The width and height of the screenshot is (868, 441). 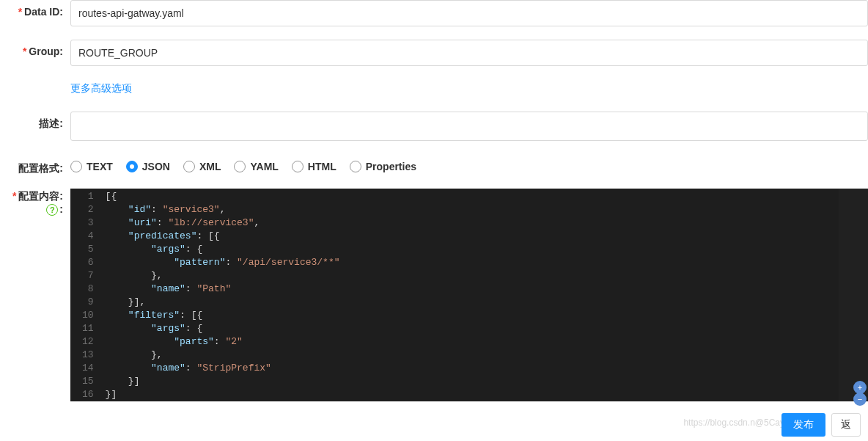 I want to click on format-label: 配置格式:, so click(x=35, y=166).